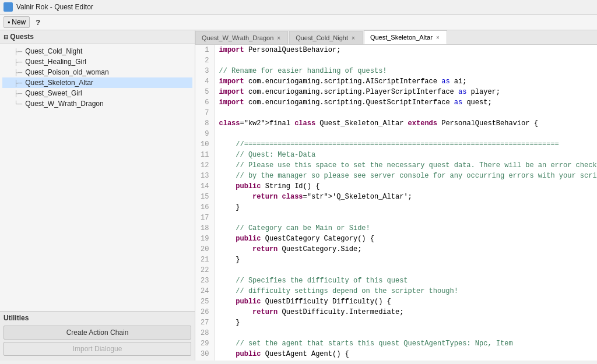 The width and height of the screenshot is (597, 364). Describe the element at coordinates (97, 37) in the screenshot. I see `sidebar-header: ⊟ Quests` at that location.